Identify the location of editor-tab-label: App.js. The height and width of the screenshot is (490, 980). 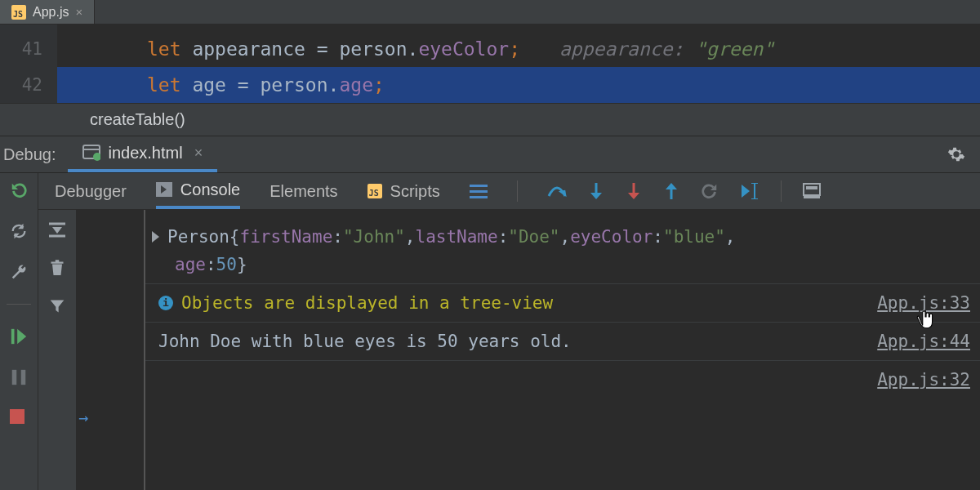
(51, 12).